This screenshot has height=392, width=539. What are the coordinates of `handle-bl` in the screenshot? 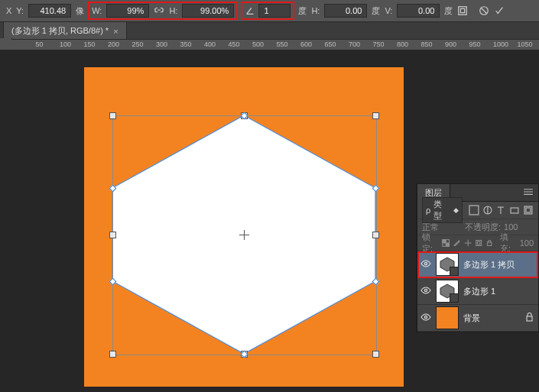 It's located at (113, 355).